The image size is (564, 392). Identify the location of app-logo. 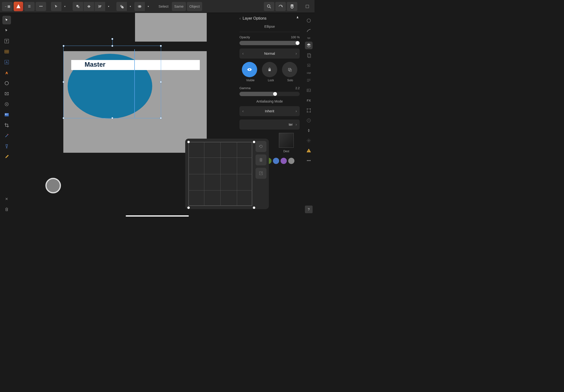
(18, 6).